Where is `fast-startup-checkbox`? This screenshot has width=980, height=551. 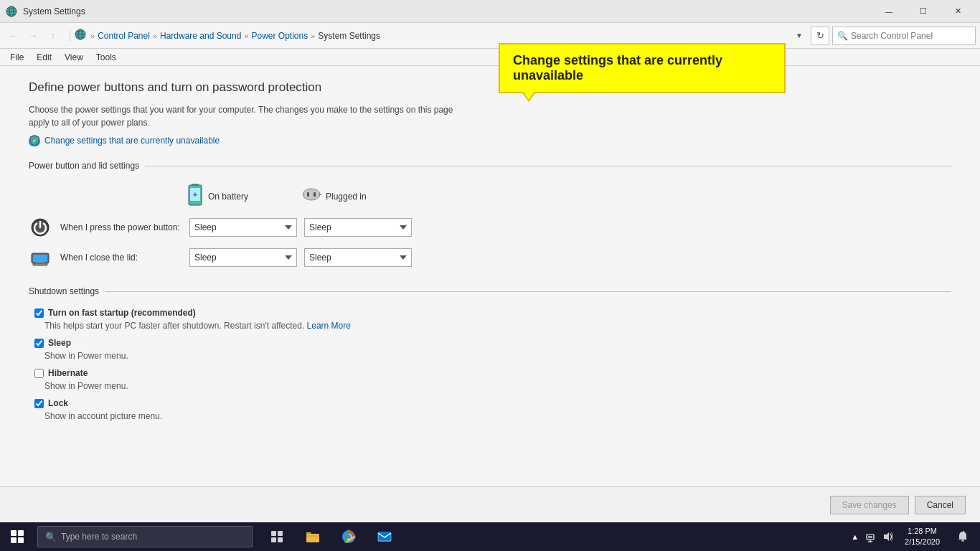
fast-startup-checkbox is located at coordinates (39, 313).